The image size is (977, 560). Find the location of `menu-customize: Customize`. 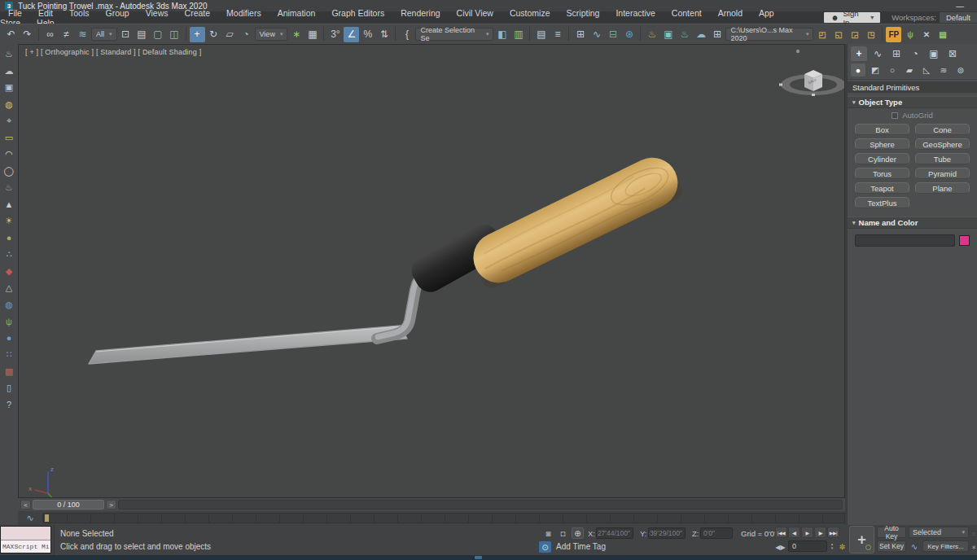

menu-customize: Customize is located at coordinates (530, 13).